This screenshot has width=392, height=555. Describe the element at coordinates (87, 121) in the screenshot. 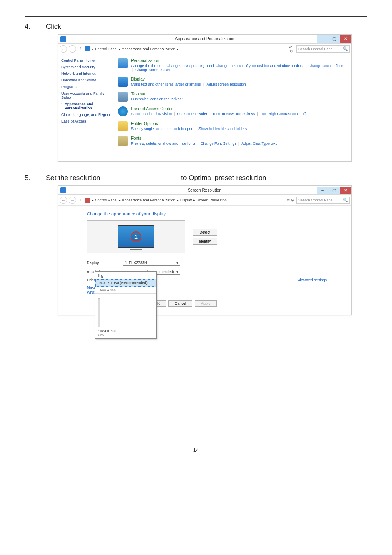

I see `sidebar-item-ease: Ease of Access` at that location.